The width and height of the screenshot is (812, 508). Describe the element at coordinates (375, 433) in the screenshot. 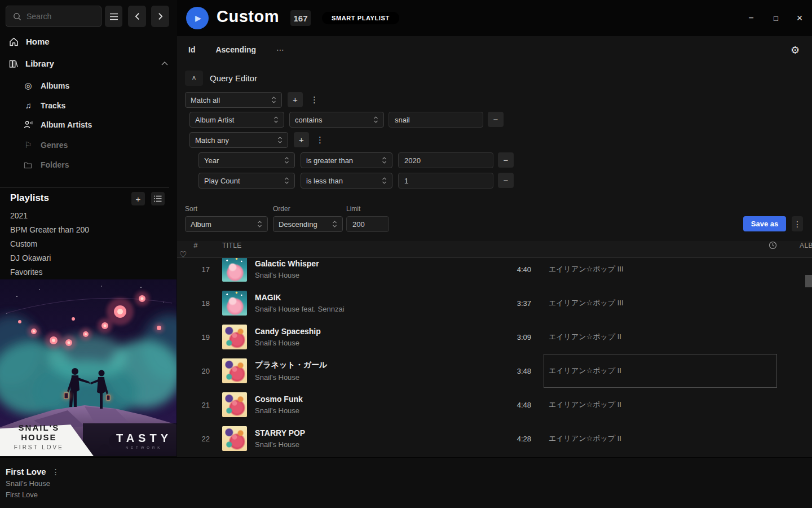

I see `track-title: STARRY POP` at that location.